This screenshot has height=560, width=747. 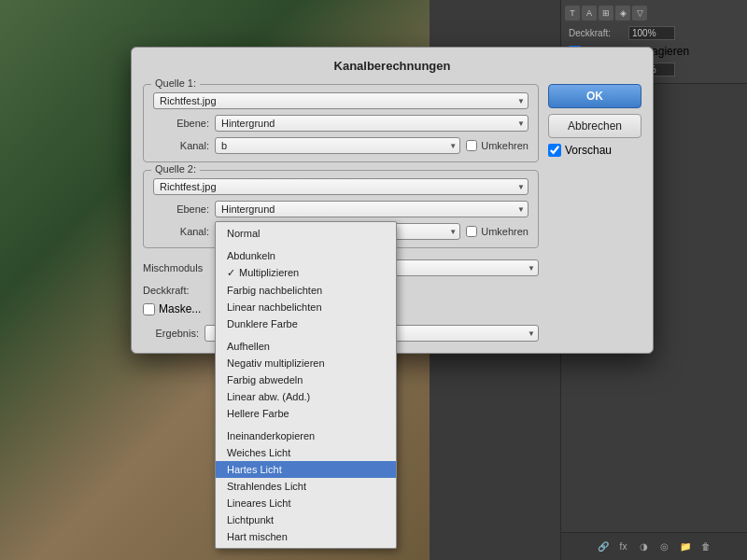 What do you see at coordinates (665, 547) in the screenshot?
I see `adjust-icon: ◎` at bounding box center [665, 547].